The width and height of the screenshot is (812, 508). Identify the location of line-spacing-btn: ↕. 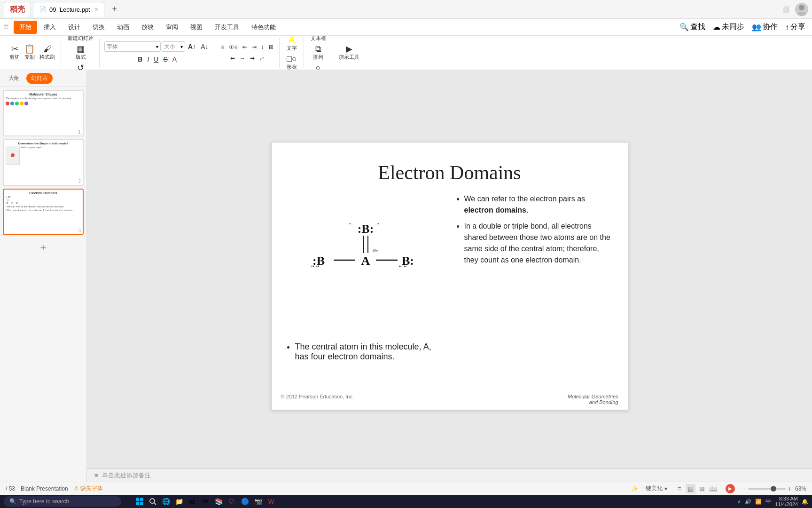
(263, 47).